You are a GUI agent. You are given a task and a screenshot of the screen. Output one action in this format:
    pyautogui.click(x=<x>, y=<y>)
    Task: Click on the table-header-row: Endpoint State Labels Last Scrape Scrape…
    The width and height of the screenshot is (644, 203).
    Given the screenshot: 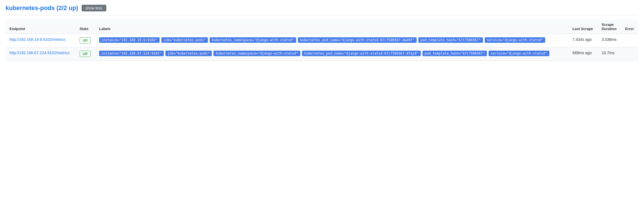 What is the action you would take?
    pyautogui.click(x=322, y=27)
    